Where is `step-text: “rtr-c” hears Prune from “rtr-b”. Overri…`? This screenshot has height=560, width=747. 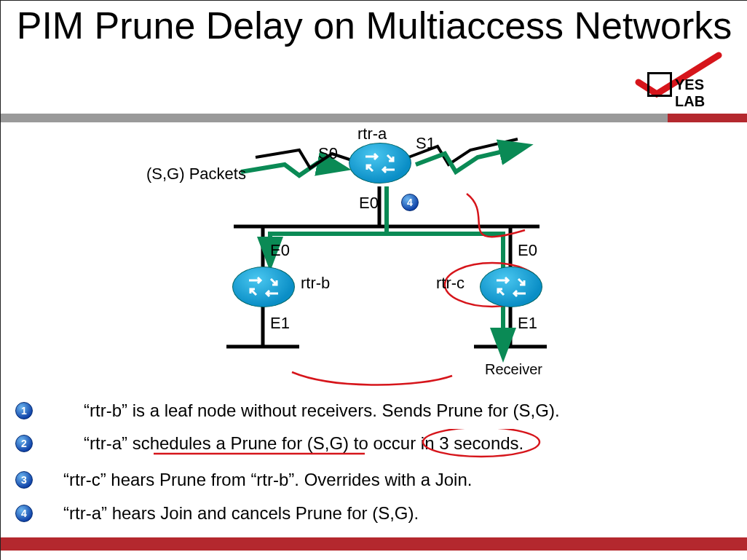
step-text: “rtr-c” hears Prune from “rtr-b”. Overri… is located at coordinates (268, 480).